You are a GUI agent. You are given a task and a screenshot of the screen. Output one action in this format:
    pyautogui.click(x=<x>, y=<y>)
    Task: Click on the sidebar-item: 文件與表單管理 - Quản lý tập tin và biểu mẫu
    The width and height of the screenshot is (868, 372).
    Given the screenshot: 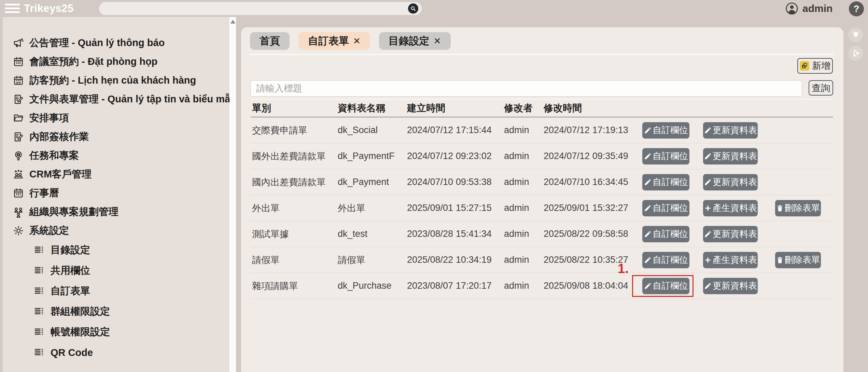 What is the action you would take?
    pyautogui.click(x=116, y=99)
    